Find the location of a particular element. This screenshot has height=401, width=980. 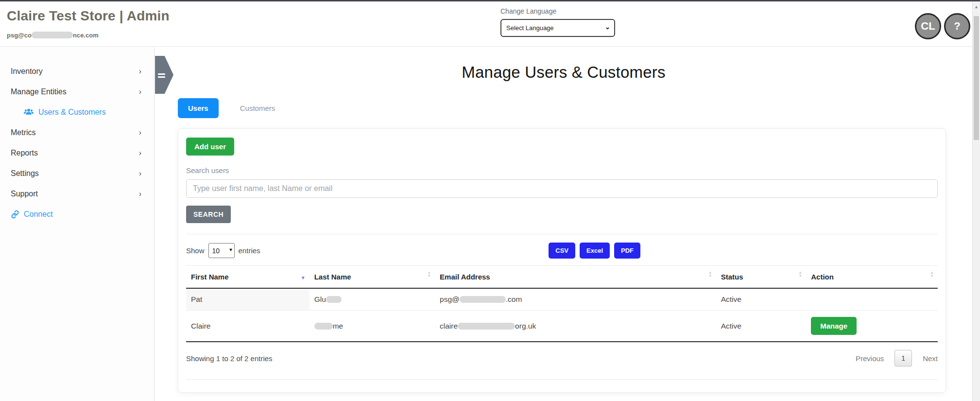

tab-users: Users is located at coordinates (198, 108).